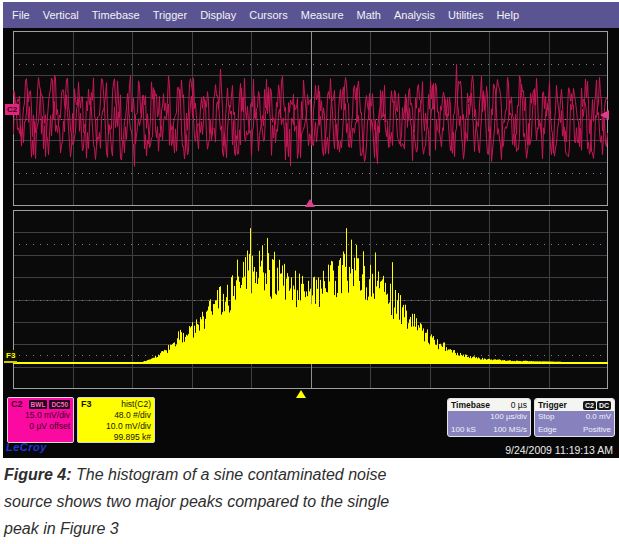 This screenshot has height=544, width=619. Describe the element at coordinates (12, 110) in the screenshot. I see `c2-trace-indicator: C2` at that location.